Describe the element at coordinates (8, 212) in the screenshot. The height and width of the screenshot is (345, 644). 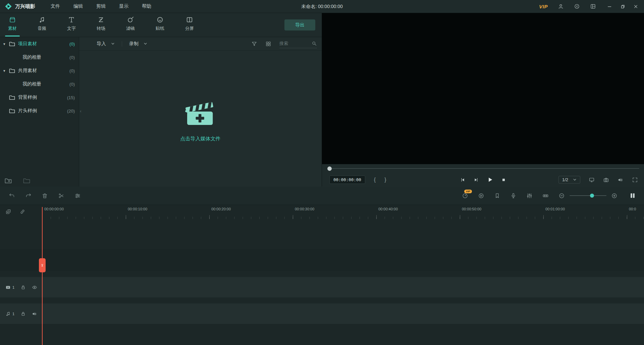
I see `manage-tracks-icon` at that location.